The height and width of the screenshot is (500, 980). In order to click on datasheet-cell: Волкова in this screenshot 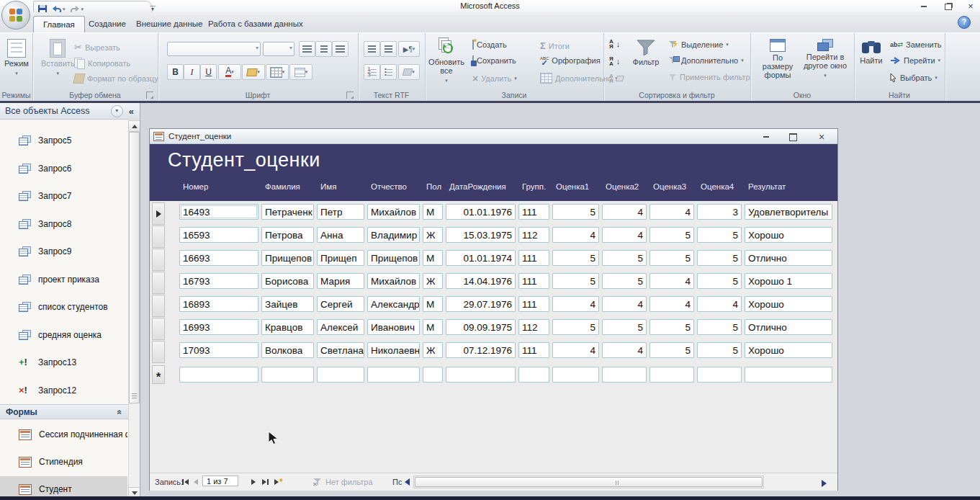, I will do `click(288, 350)`.